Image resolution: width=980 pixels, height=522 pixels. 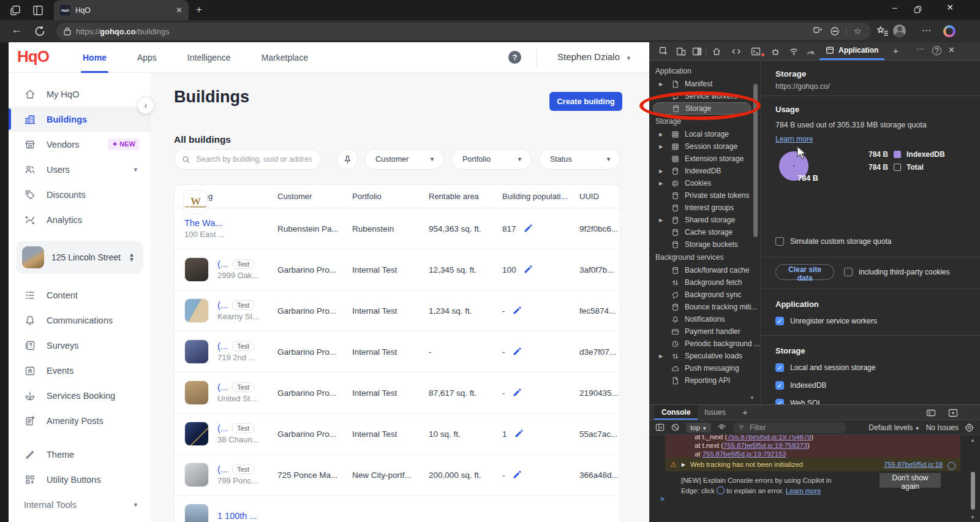 What do you see at coordinates (736, 51) in the screenshot?
I see `elements-tab-icon` at bounding box center [736, 51].